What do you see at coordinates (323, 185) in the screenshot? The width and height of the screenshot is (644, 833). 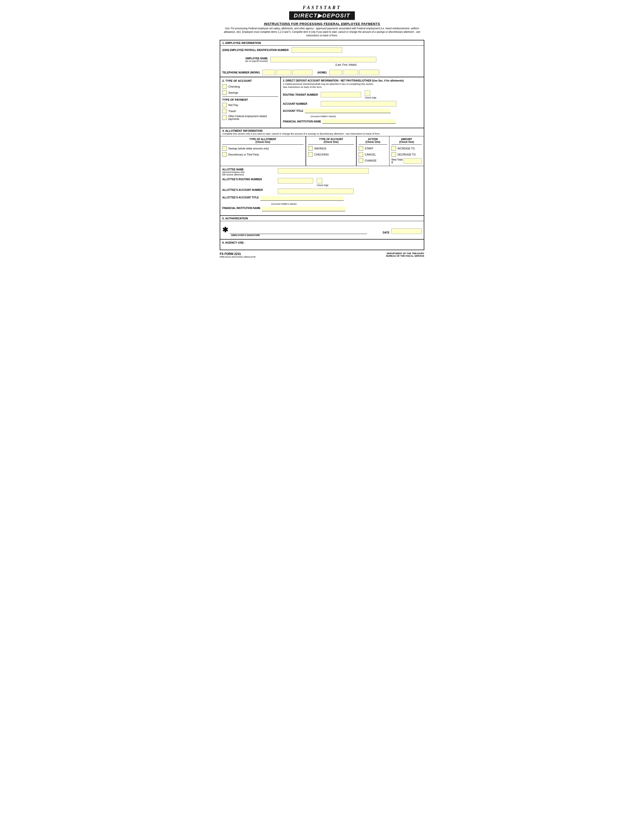 I see `allottee-check-digit-label: Check Digit` at bounding box center [323, 185].